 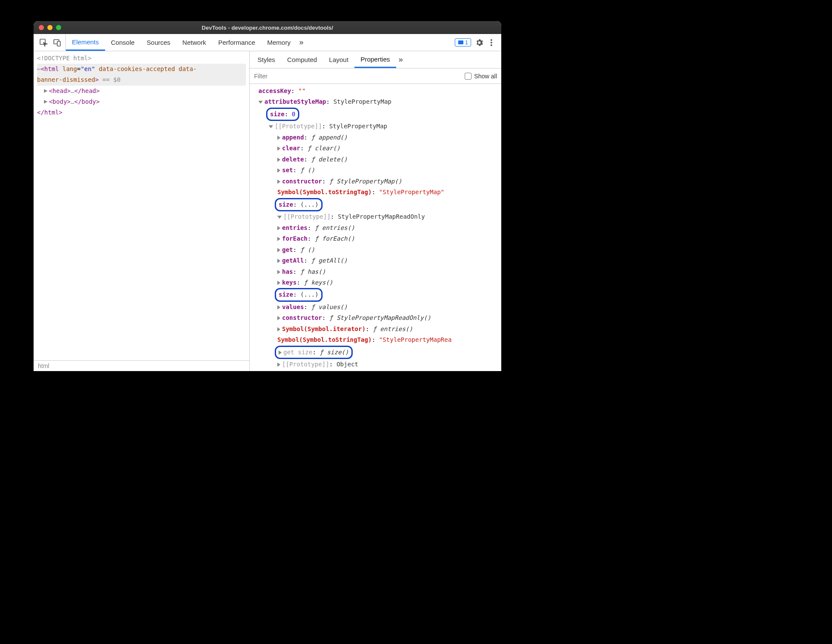 I want to click on property-row: accessKey: "", so click(x=376, y=91).